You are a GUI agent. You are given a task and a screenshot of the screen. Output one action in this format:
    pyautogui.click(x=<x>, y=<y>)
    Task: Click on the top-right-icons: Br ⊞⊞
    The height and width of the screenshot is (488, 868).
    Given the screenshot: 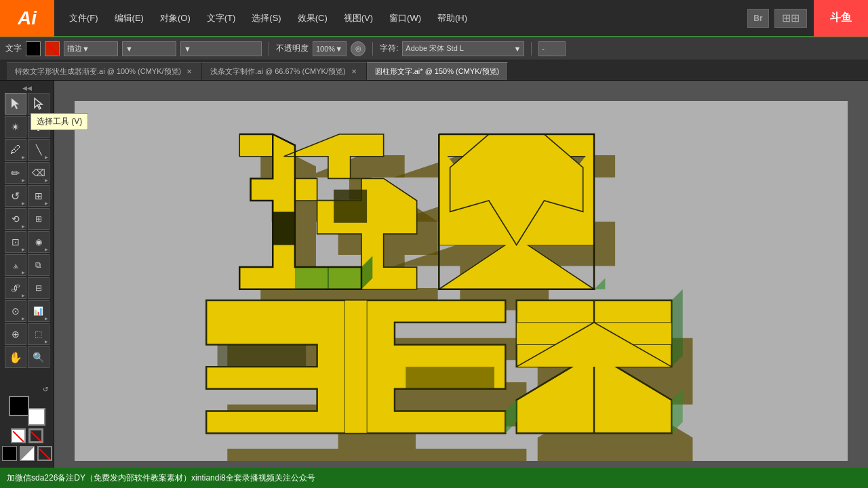 What is the action you would take?
    pyautogui.click(x=781, y=18)
    